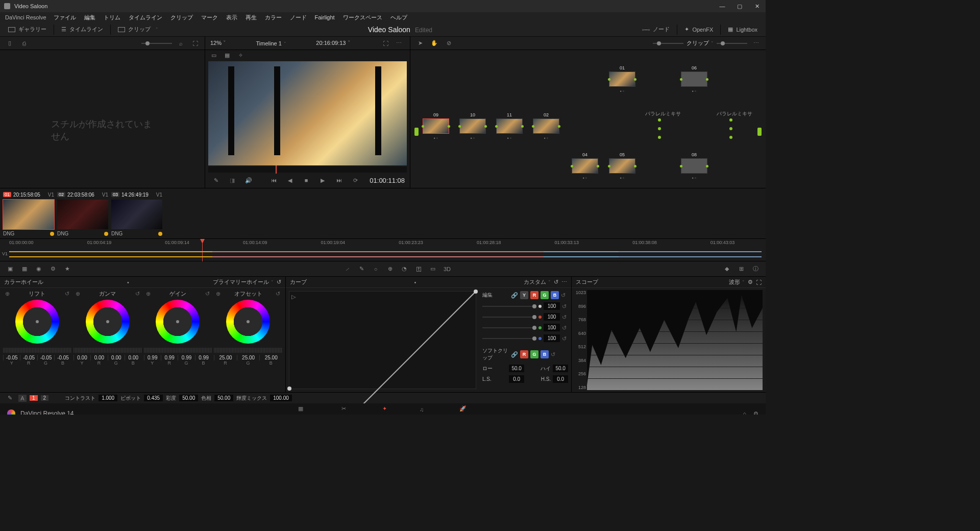 The height and width of the screenshot is (531, 980). I want to click on edit-reset-icon: ↺, so click(564, 295).